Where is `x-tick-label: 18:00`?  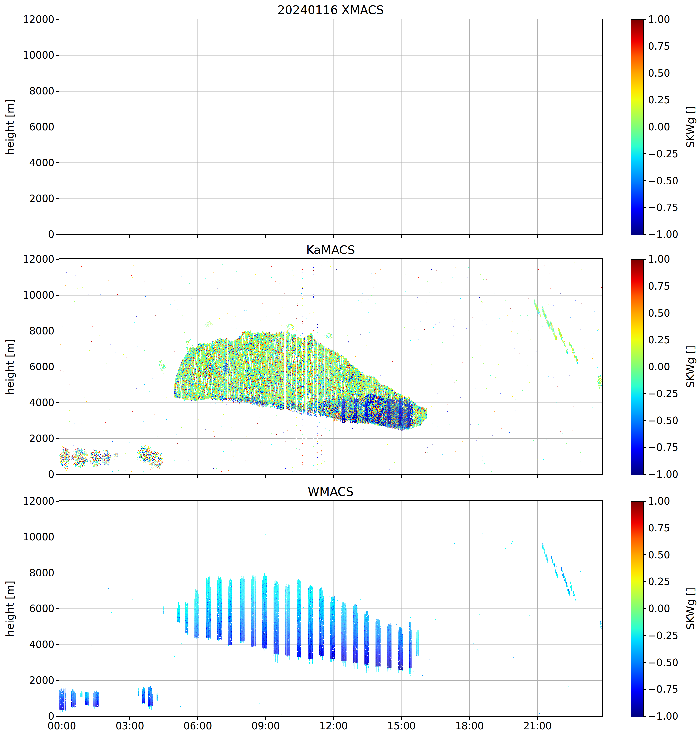 x-tick-label: 18:00 is located at coordinates (469, 726).